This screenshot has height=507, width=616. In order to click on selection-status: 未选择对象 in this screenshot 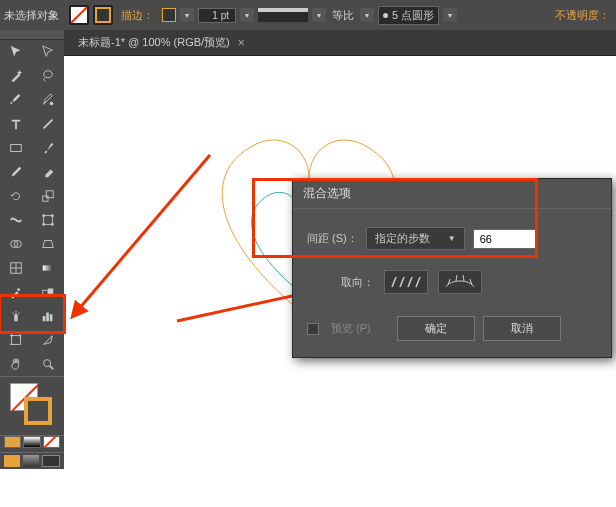, I will do `click(32, 16)`.